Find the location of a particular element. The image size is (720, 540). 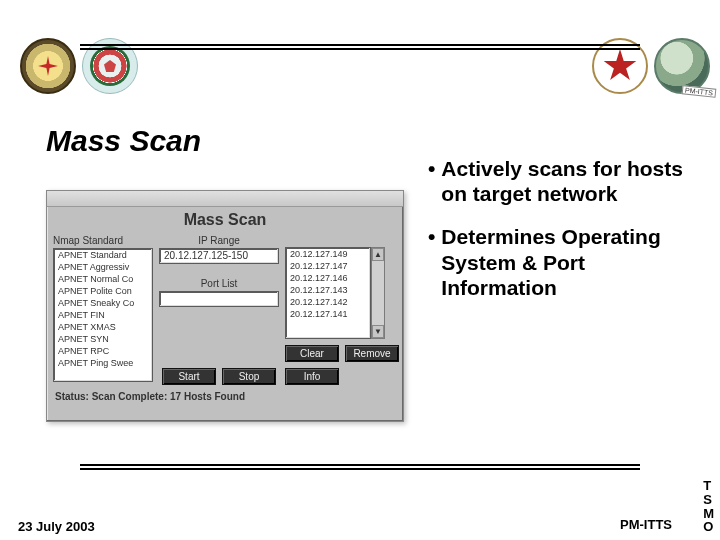

slide-title: Mass Scan is located at coordinates (124, 141).